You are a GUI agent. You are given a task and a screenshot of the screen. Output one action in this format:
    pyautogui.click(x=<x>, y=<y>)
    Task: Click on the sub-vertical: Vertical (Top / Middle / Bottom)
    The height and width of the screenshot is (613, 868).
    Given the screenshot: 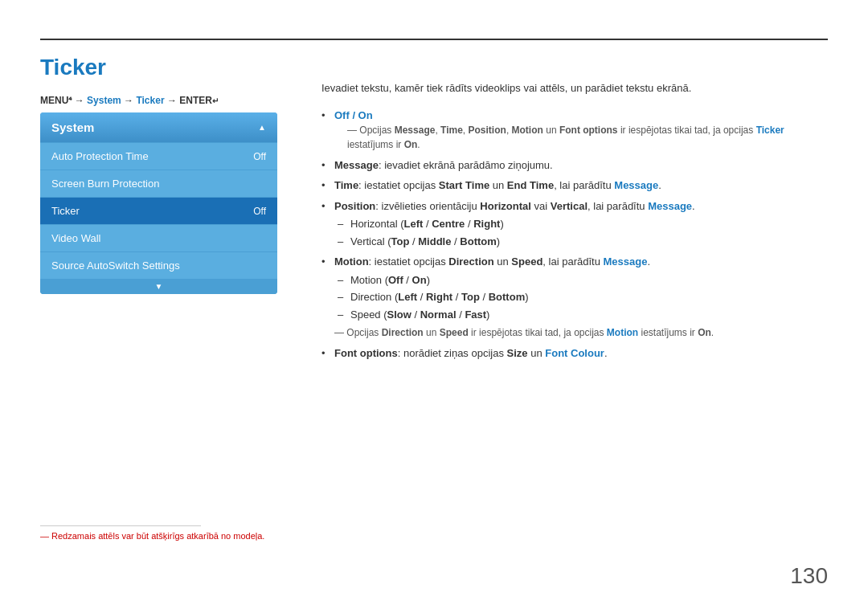 What is the action you would take?
    pyautogui.click(x=581, y=242)
    